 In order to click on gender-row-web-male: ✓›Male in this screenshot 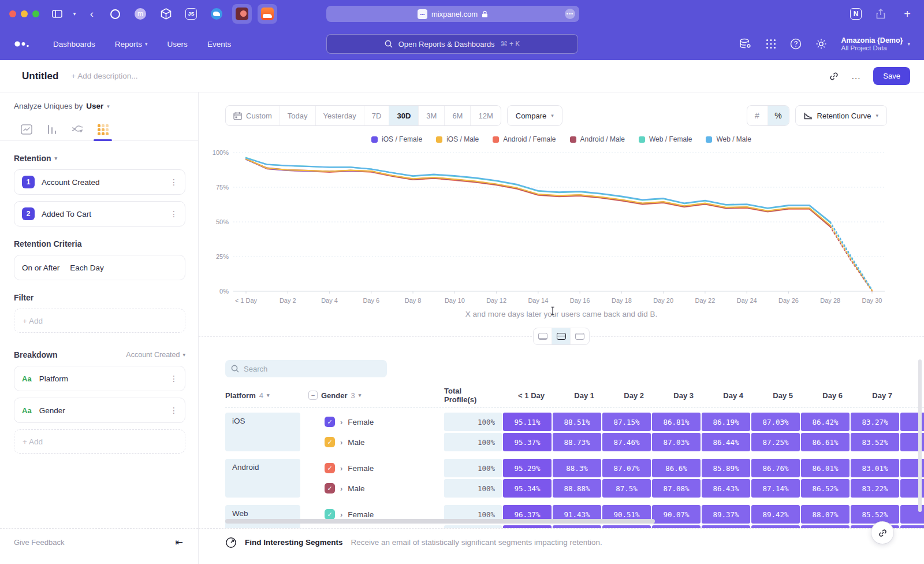, I will do `click(372, 527)`.